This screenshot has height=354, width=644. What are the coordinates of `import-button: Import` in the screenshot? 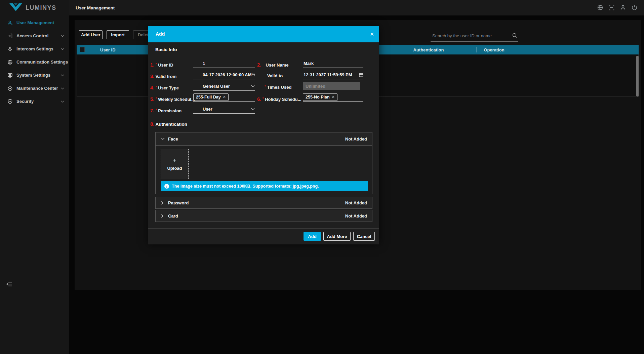 It's located at (118, 35).